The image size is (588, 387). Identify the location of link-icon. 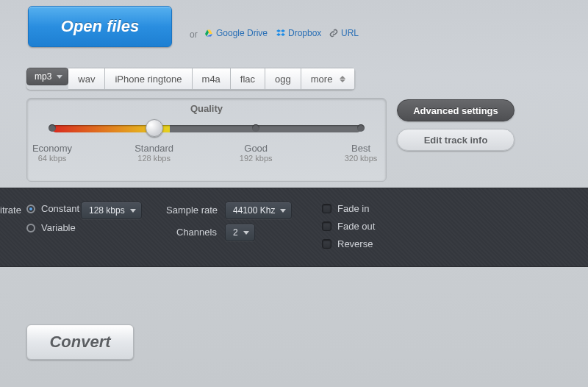
(334, 33).